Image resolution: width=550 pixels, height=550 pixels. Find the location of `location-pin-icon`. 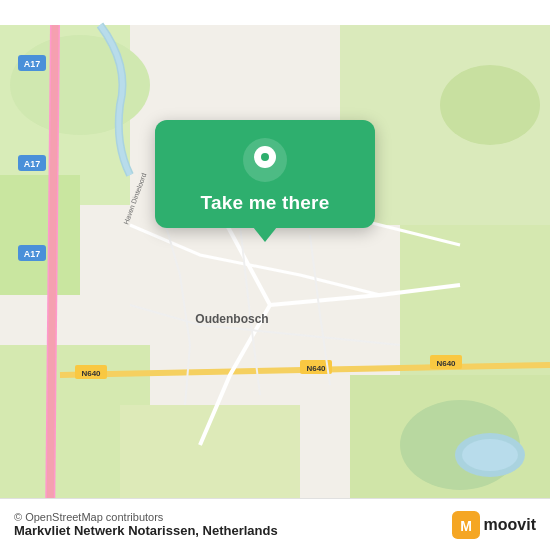

location-pin-icon is located at coordinates (265, 160).